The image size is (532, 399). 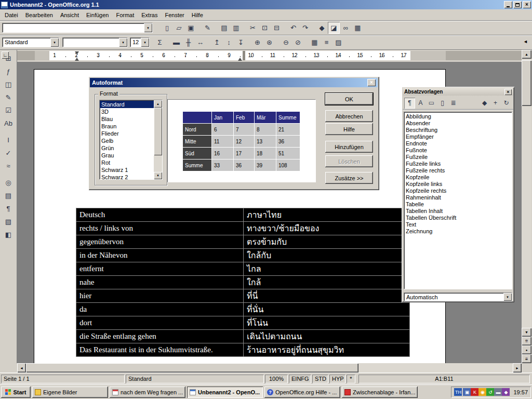 I want to click on german-cell: da, so click(x=160, y=310).